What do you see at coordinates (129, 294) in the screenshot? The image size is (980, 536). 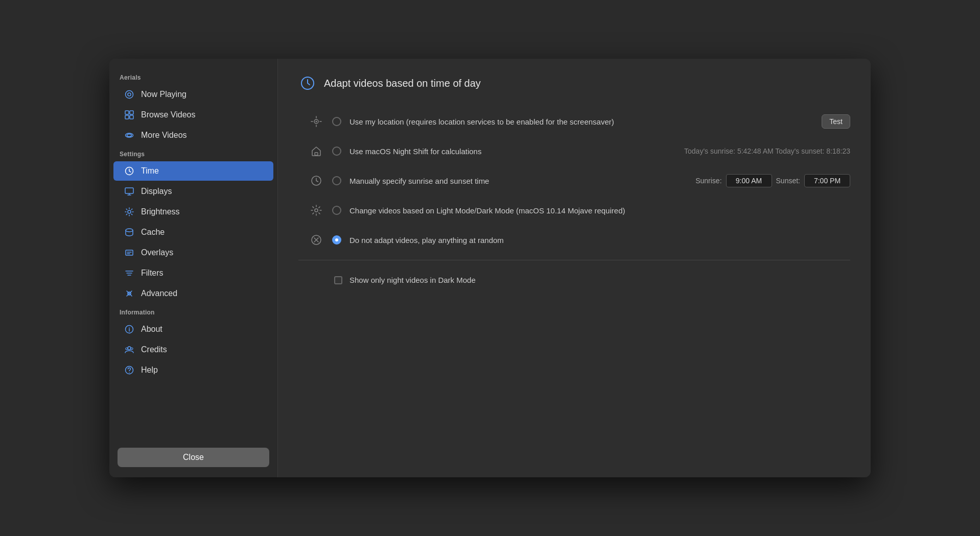 I see `advanced-icon` at bounding box center [129, 294].